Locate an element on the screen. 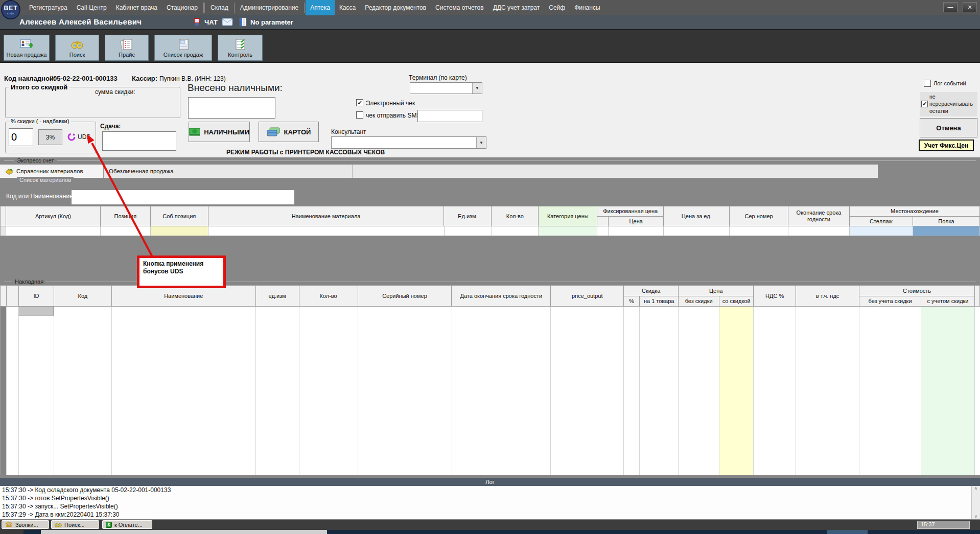 This screenshot has width=980, height=534. quick-discount-3pct-button: 3% is located at coordinates (50, 137).